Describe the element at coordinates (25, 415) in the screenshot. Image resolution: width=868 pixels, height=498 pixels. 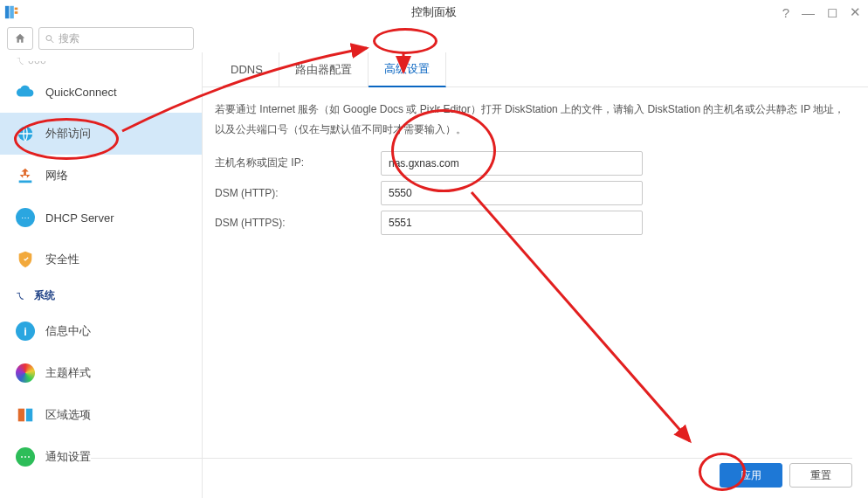
I see `region-icon` at that location.